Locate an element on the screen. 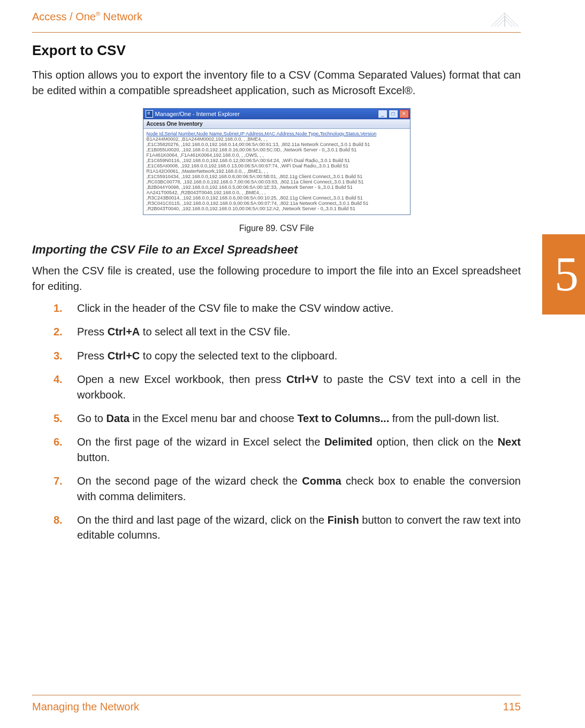 The image size is (585, 728). csv-row: ,E1C55910434, ,192.168.0.0,192.168.0.8,0… is located at coordinates (277, 177).